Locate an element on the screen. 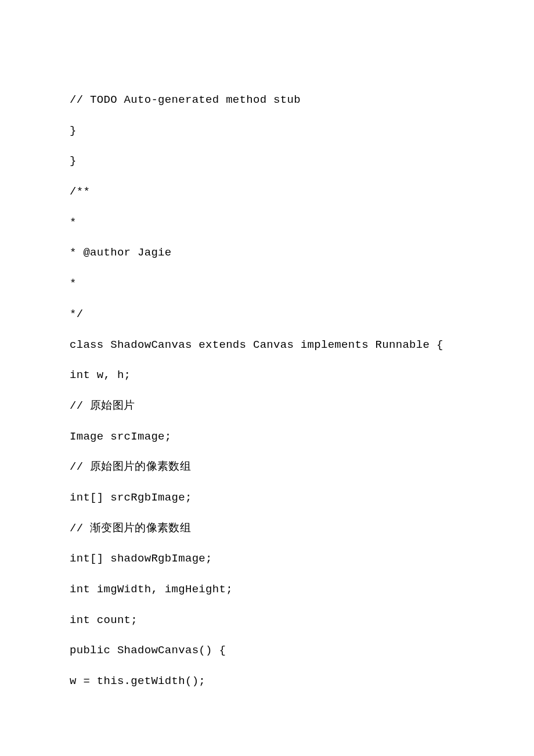 This screenshot has height=756, width=534. code-line: // 原始图片 is located at coordinates (273, 406).